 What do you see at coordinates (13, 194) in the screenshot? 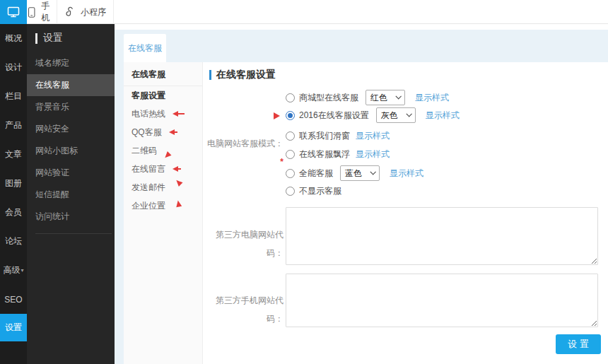
I see `primary-sidebar: 概况 设计 栏目 产品 文章 图册 会员 论坛 高级▾ SEO 设置` at bounding box center [13, 194].